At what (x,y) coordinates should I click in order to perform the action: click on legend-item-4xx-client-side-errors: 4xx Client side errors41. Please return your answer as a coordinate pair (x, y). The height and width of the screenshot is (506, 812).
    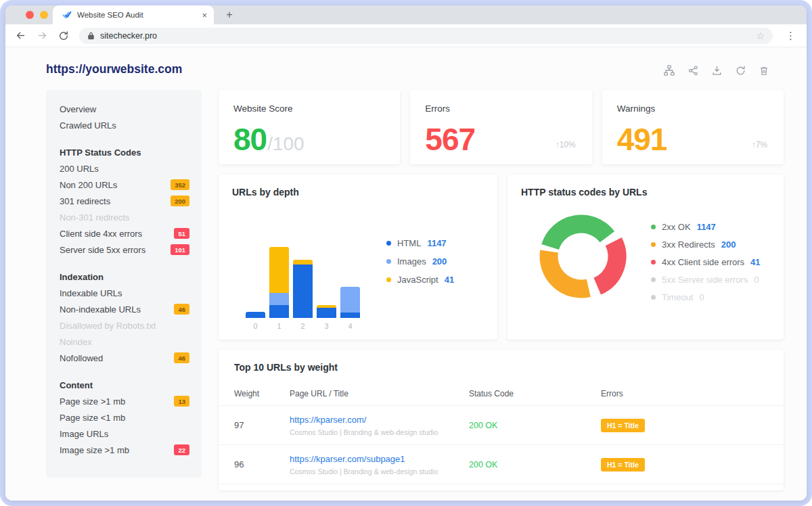
    Looking at the image, I should click on (706, 262).